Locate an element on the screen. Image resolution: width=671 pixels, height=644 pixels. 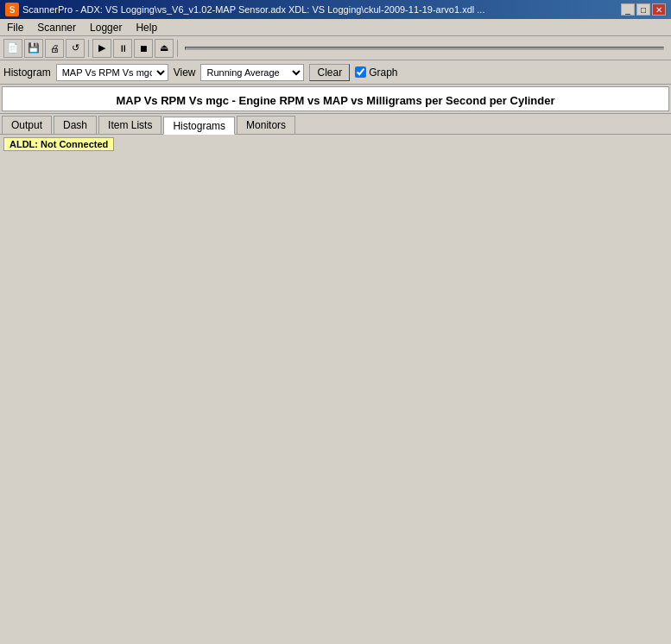
save-button: 💾 is located at coordinates (34, 48).